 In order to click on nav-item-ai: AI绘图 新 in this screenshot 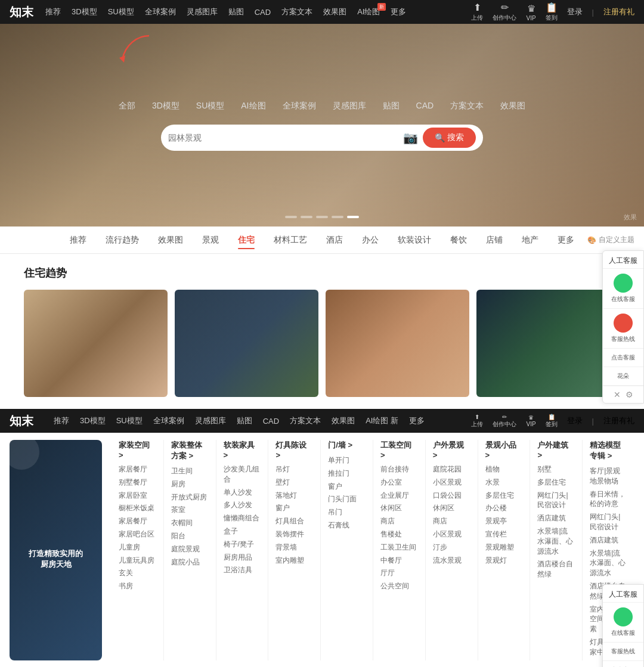, I will do `click(369, 12)`.